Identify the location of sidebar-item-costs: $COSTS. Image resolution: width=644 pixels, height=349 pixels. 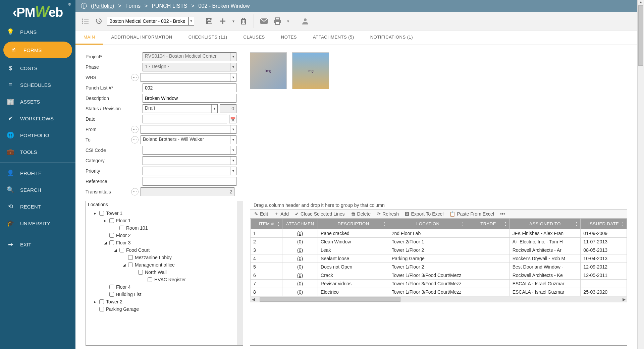
(38, 68).